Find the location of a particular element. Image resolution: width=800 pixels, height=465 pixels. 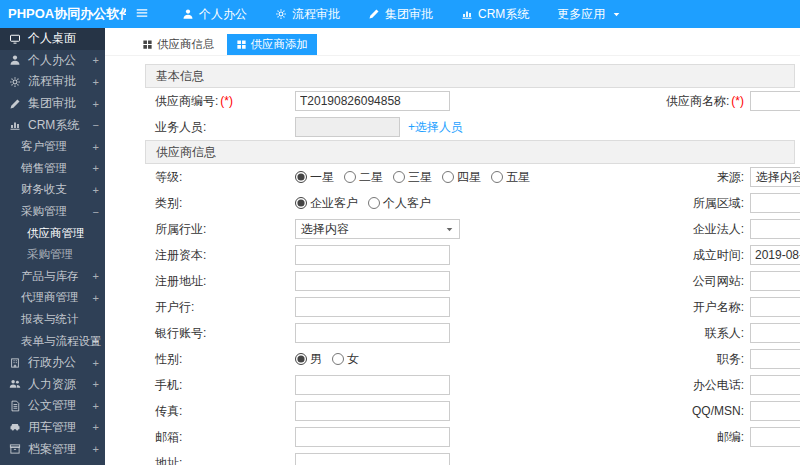

select-person-link: +选择人员 is located at coordinates (436, 127).